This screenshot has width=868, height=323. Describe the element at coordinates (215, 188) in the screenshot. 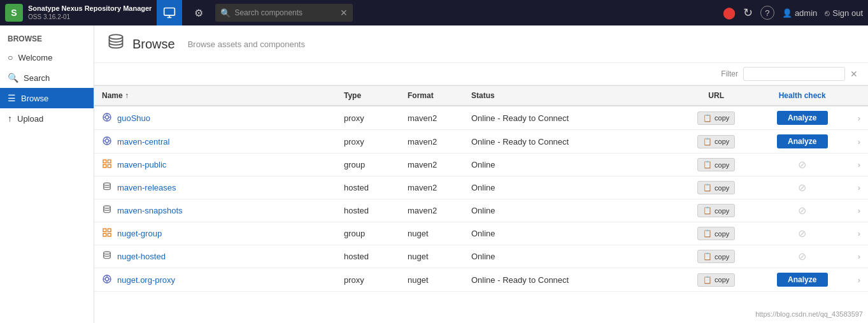

I see `cell-name: maven-releases` at that location.